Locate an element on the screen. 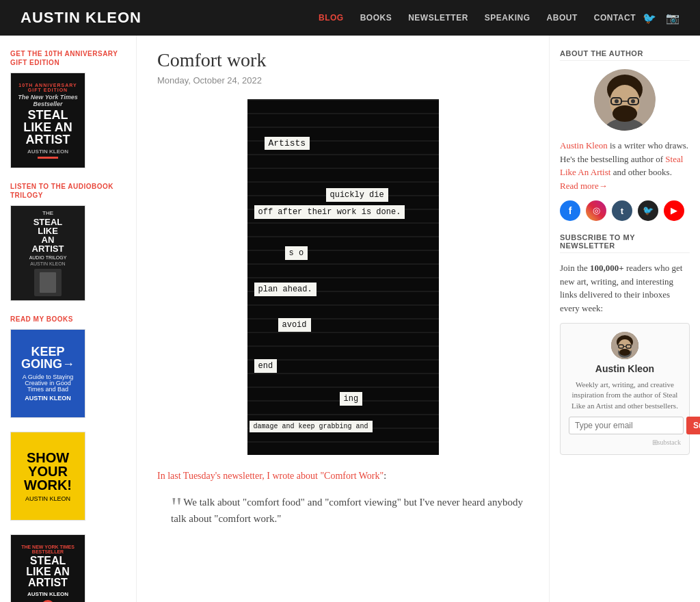 This screenshot has width=700, height=602. poem-phrase-damage: damage and keep grabbing and is located at coordinates (311, 427).